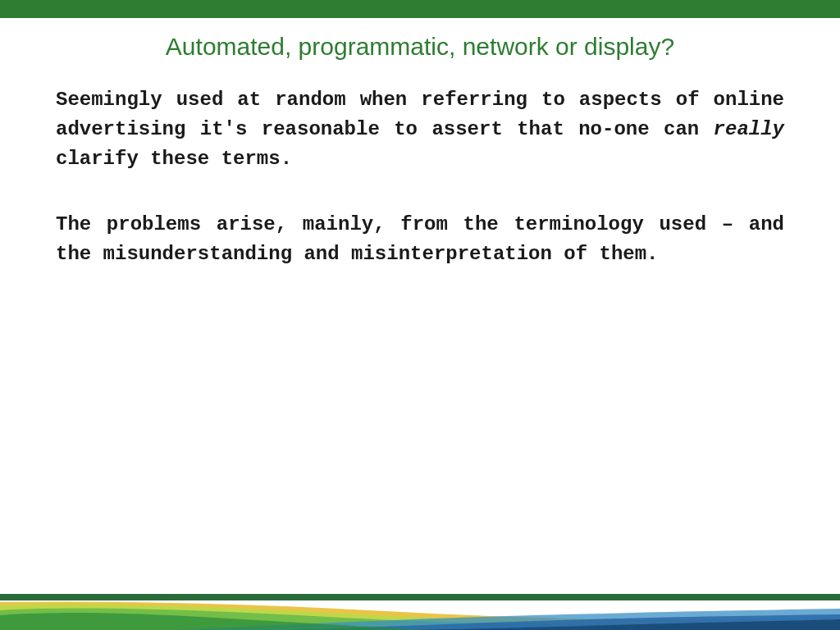 This screenshot has width=840, height=630. I want to click on paragraph-1: Seemingly used at random when referring …, so click(420, 130).